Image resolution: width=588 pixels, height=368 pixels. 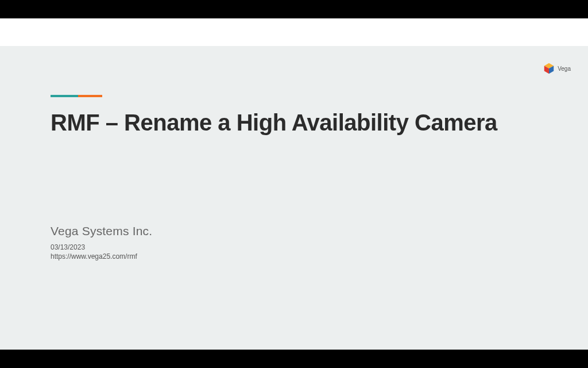 What do you see at coordinates (90, 96) in the screenshot?
I see `accent-orange` at bounding box center [90, 96].